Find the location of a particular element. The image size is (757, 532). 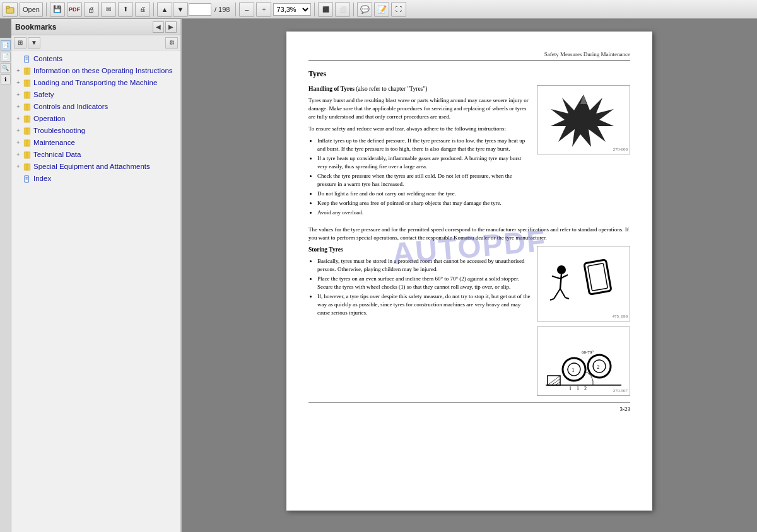

vtab-search: 🔍 is located at coordinates (6, 68).